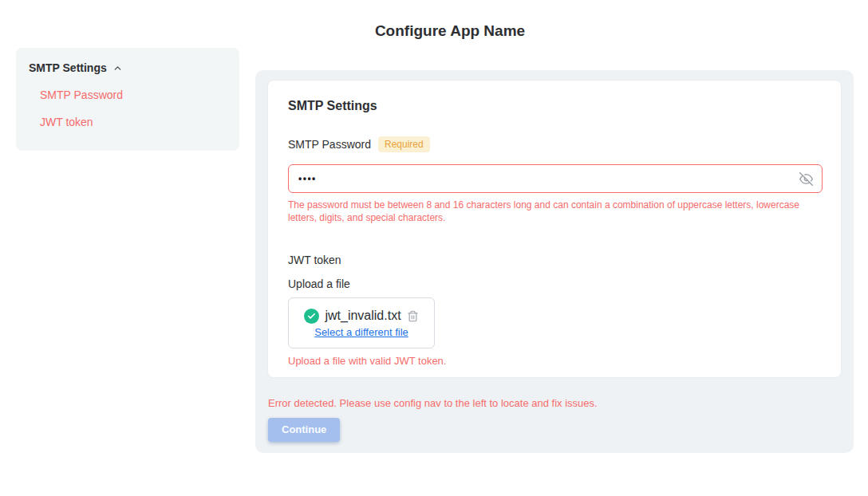  What do you see at coordinates (554, 106) in the screenshot?
I see `card-heading: SMTP Settings` at bounding box center [554, 106].